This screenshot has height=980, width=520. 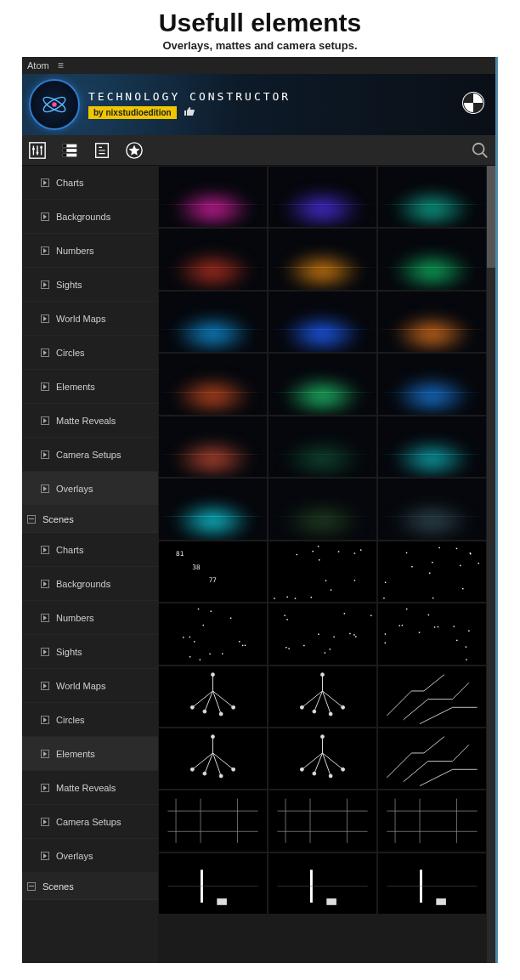 What do you see at coordinates (258, 65) in the screenshot?
I see `titlebar: Atom ≡` at bounding box center [258, 65].